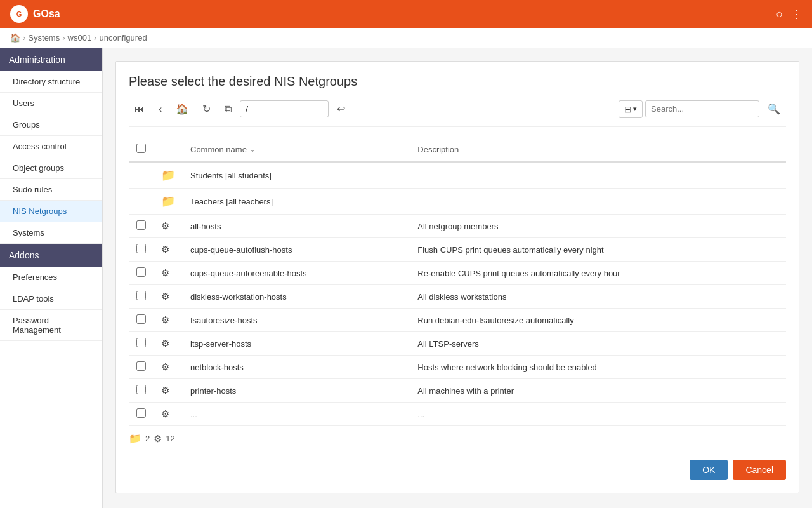 The width and height of the screenshot is (812, 508). I want to click on row-name: cups-queue-autoflush-hosts, so click(296, 250).